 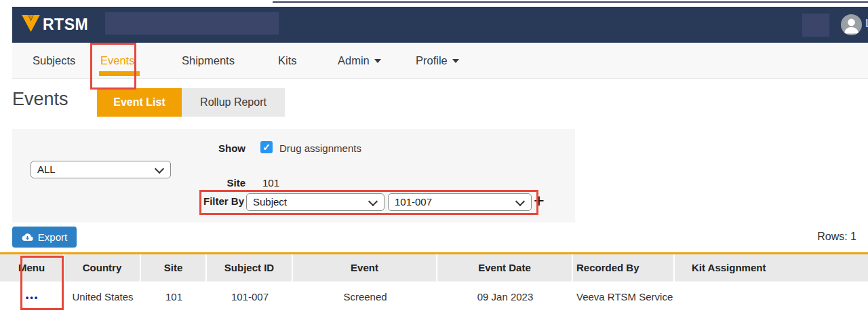 I want to click on table-row: ••• United States 101 101-007 Screened 0…, so click(x=434, y=297).